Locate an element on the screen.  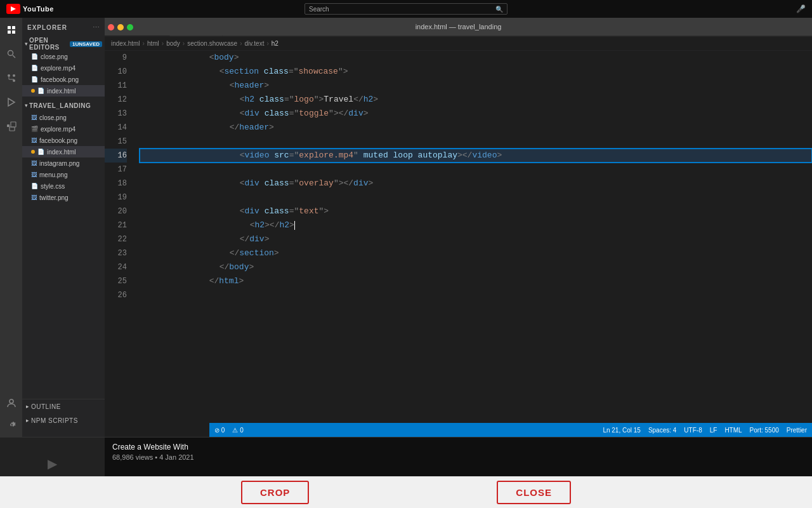
file-twitter-png: 🖼 twitter.png is located at coordinates (63, 197).